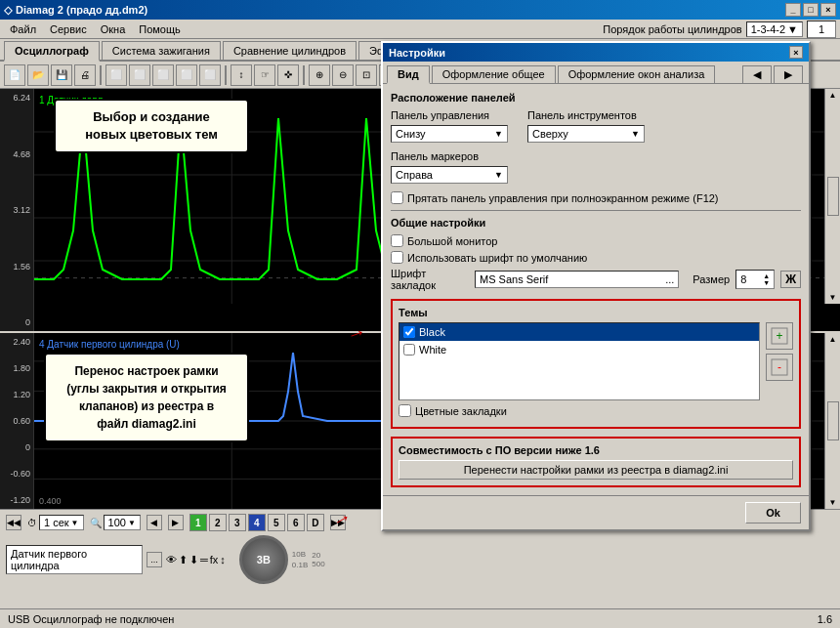 Image resolution: width=840 pixels, height=628 pixels. I want to click on minimize-button: _, so click(793, 10).